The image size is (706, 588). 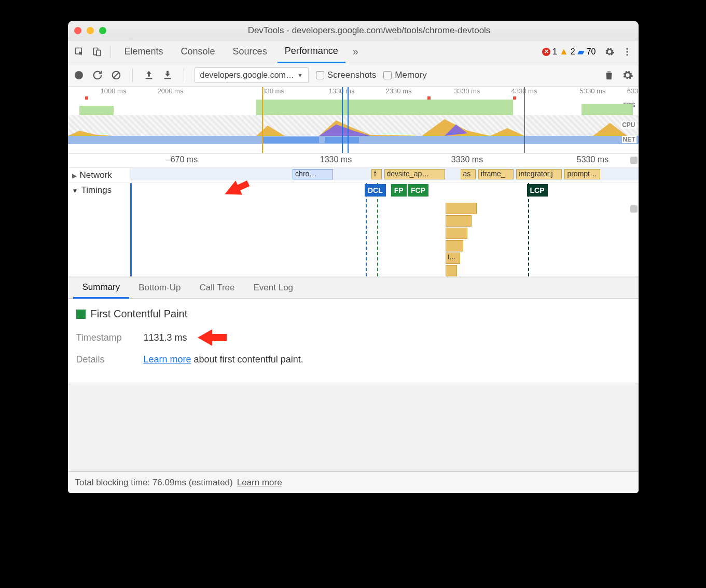 I want to click on more-vert-icon, so click(x=627, y=52).